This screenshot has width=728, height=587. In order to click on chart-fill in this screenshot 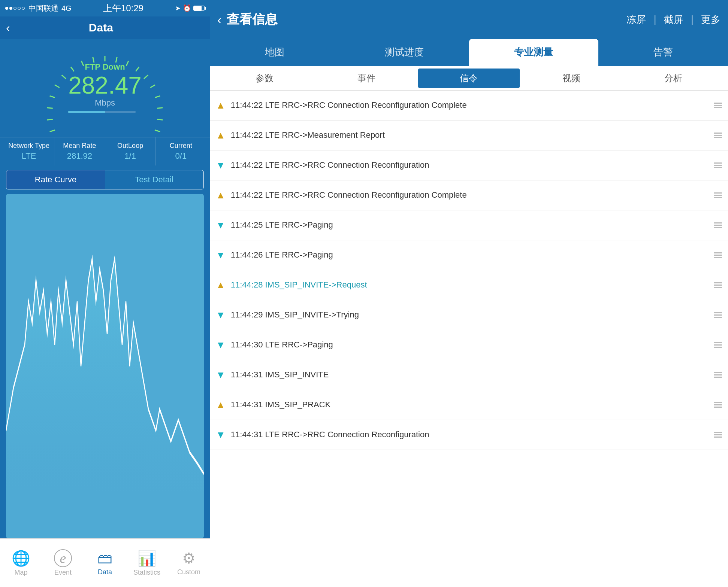, I will do `click(105, 377)`.